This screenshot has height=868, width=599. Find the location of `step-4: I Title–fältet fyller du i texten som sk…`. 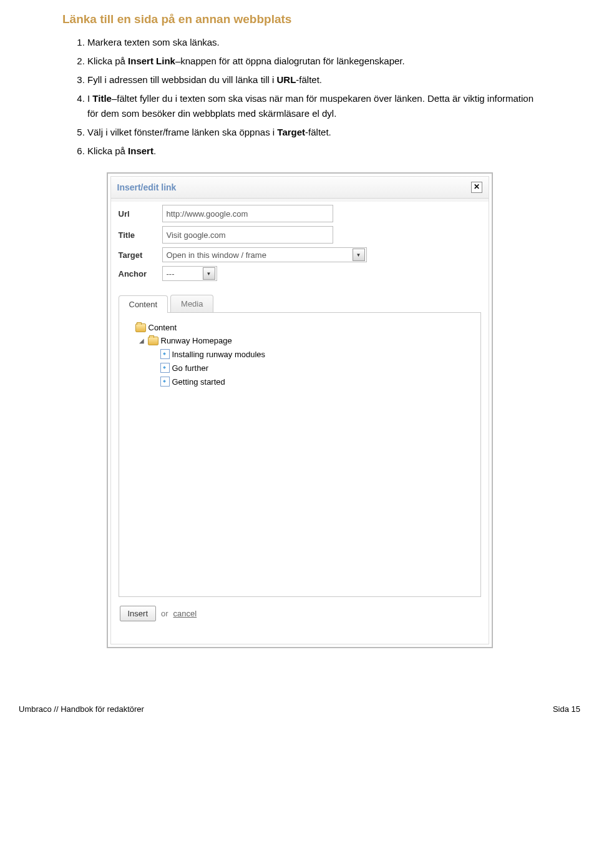

step-4: I Title–fältet fyller du i texten som sk… is located at coordinates (312, 106).